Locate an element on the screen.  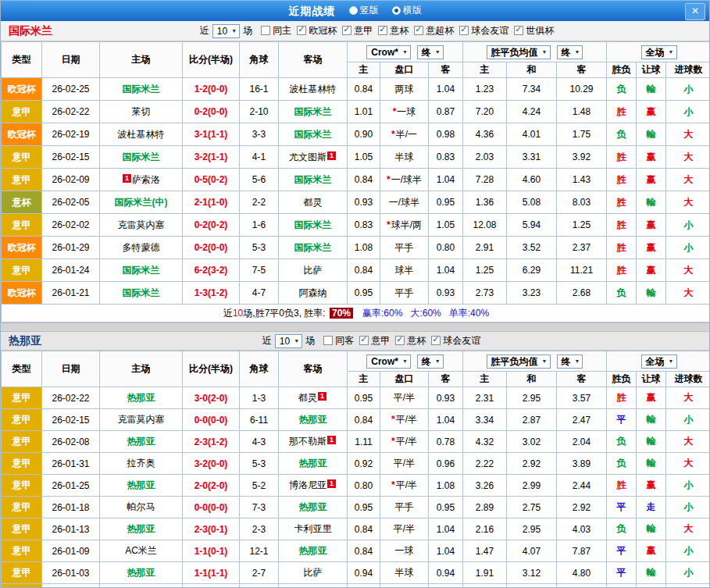
asian-home-odds: 0.93 is located at coordinates (364, 203).